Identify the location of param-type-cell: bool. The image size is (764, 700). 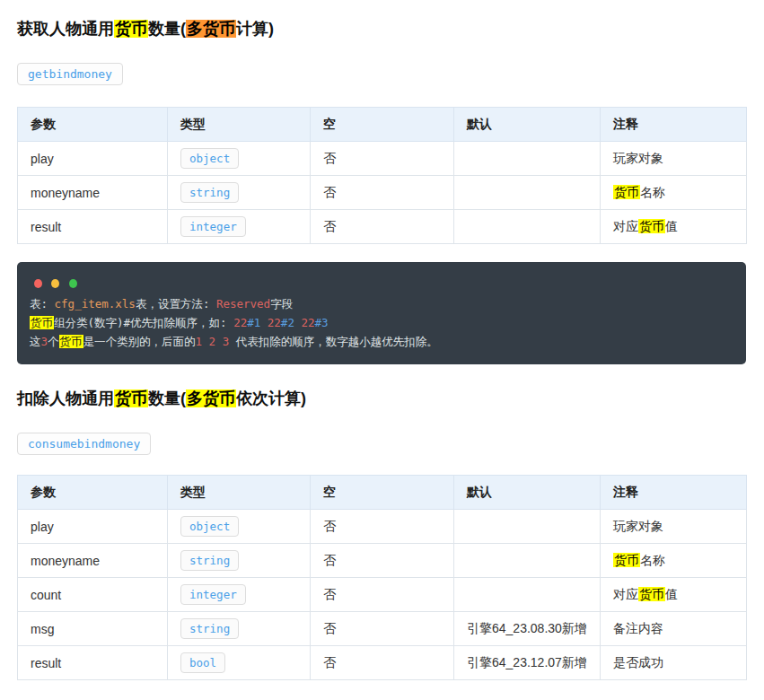
(239, 663).